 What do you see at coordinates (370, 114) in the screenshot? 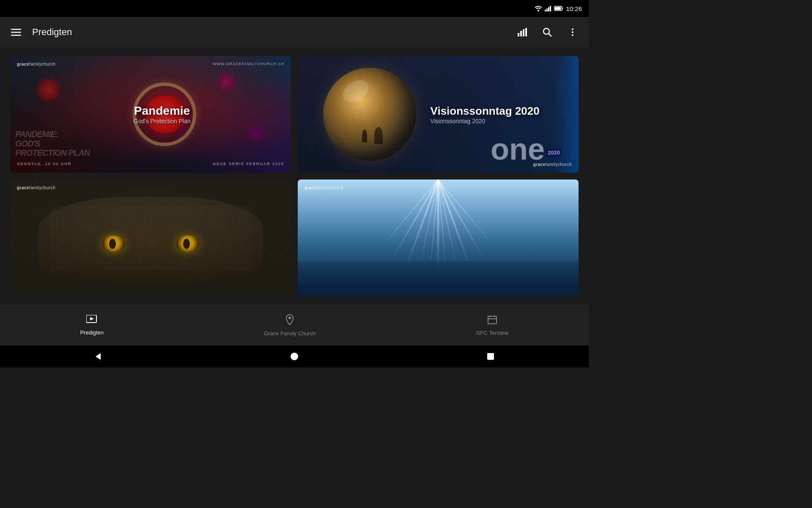
I see `card-2-sphere` at bounding box center [370, 114].